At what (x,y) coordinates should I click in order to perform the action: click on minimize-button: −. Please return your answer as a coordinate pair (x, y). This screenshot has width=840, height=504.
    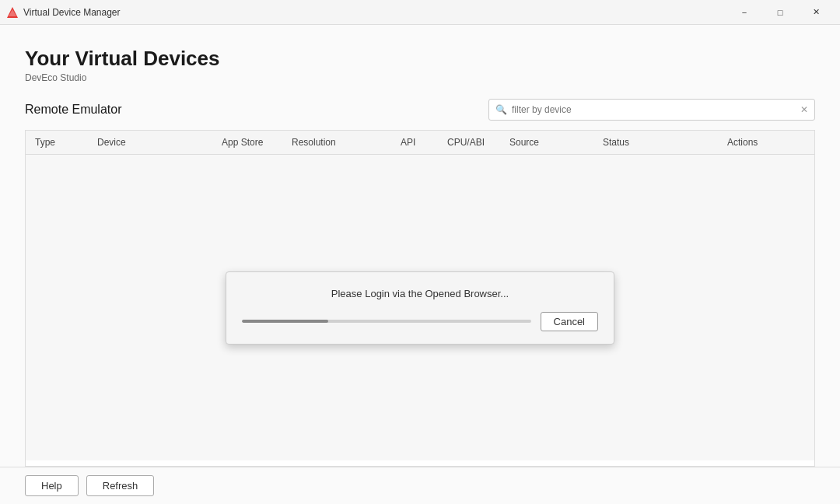
    Looking at the image, I should click on (744, 12).